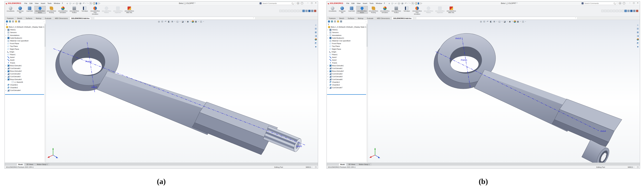  What do you see at coordinates (308, 3) in the screenshot?
I see `minimize-button: –` at bounding box center [308, 3].